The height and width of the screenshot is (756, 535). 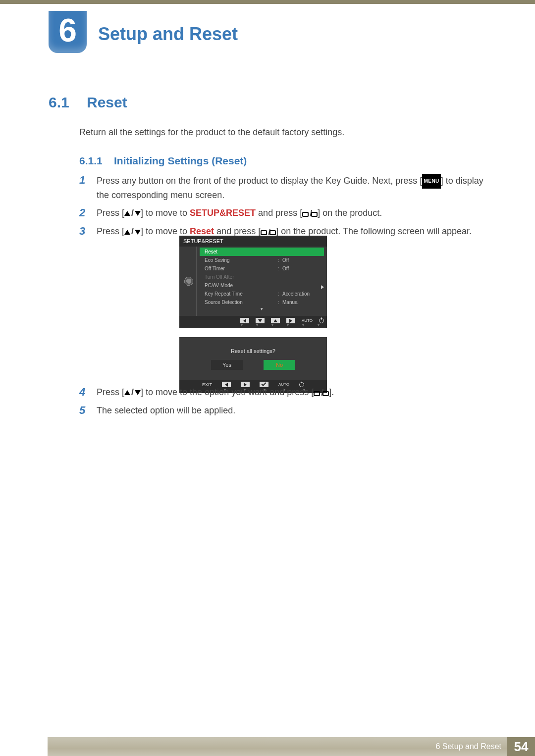 I want to click on osd-row-label: Key Repeat Time, so click(x=241, y=294).